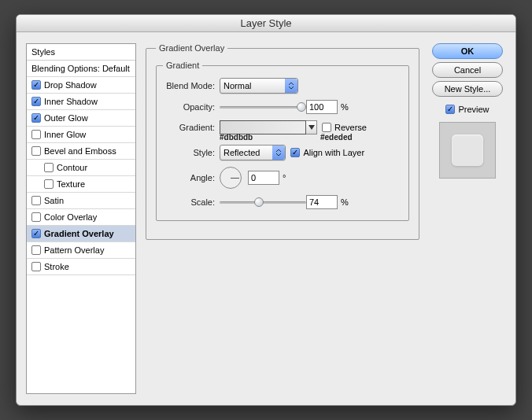 This screenshot has height=420, width=532. Describe the element at coordinates (71, 85) in the screenshot. I see `sidebar-item-label: Drop Shadow` at that location.